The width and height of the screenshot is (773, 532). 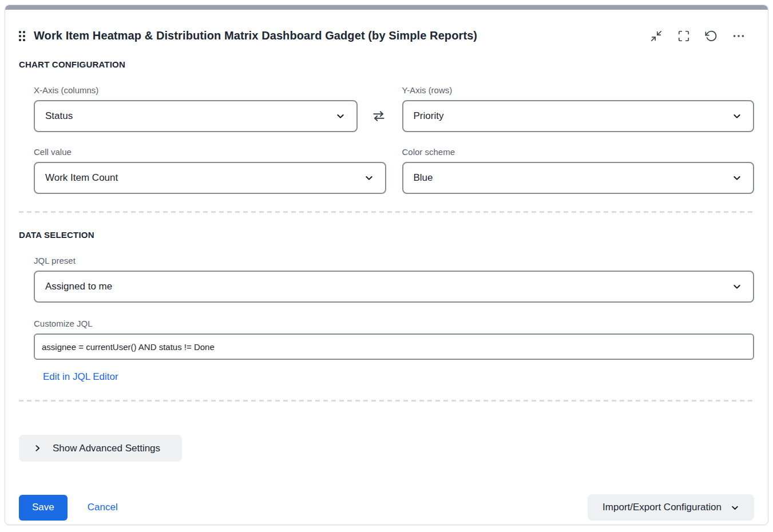 What do you see at coordinates (394, 347) in the screenshot?
I see `customize-jql-input` at bounding box center [394, 347].